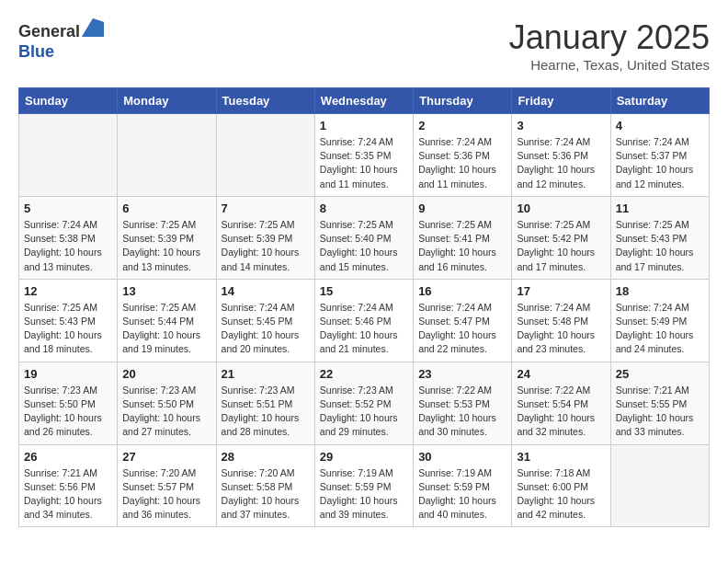  I want to click on calendar-cell: 30Sunrise: 7:19 AMSunset: 5:59 PMDayligh…, so click(463, 486).